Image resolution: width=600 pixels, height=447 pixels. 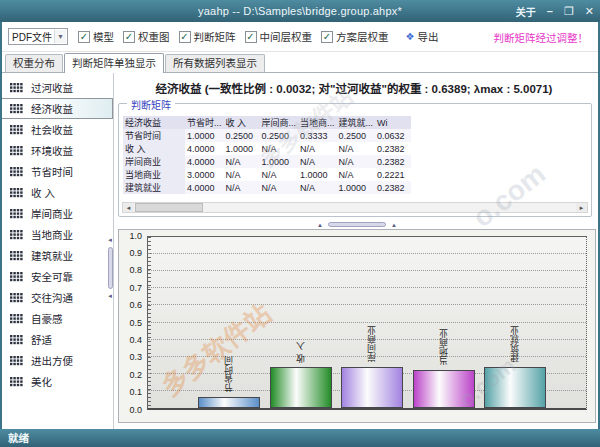 What do you see at coordinates (56, 150) in the screenshot?
I see `sidebar-item: 环境收益` at bounding box center [56, 150].